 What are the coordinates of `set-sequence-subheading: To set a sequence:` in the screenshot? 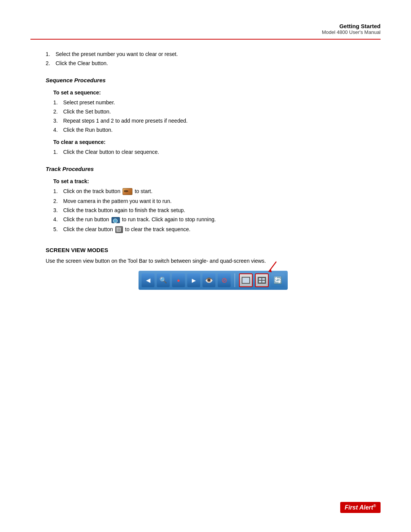 It's located at (217, 93).